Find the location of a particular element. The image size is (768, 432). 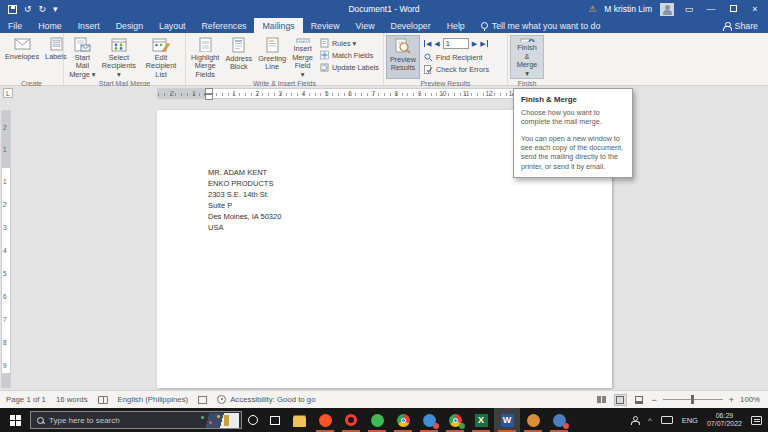

finish-merge-label: Finish & Merge ▾ is located at coordinates (527, 61).